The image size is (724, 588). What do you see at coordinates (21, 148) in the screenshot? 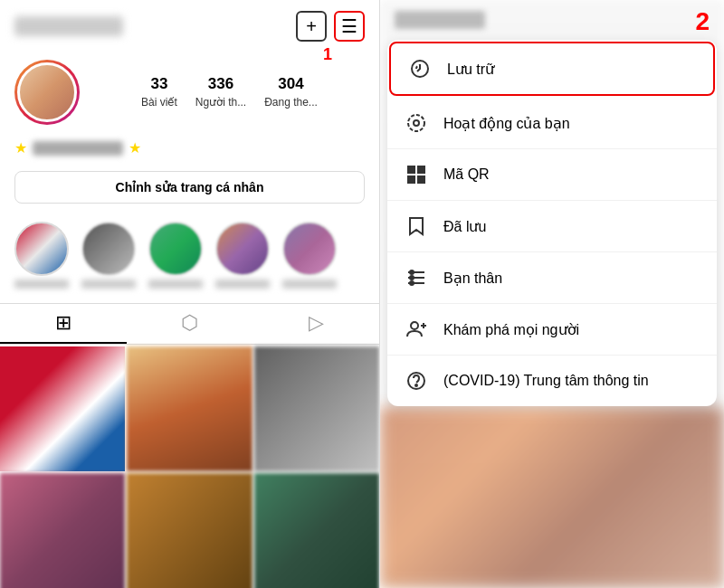
I see `star-icon: ★` at bounding box center [21, 148].